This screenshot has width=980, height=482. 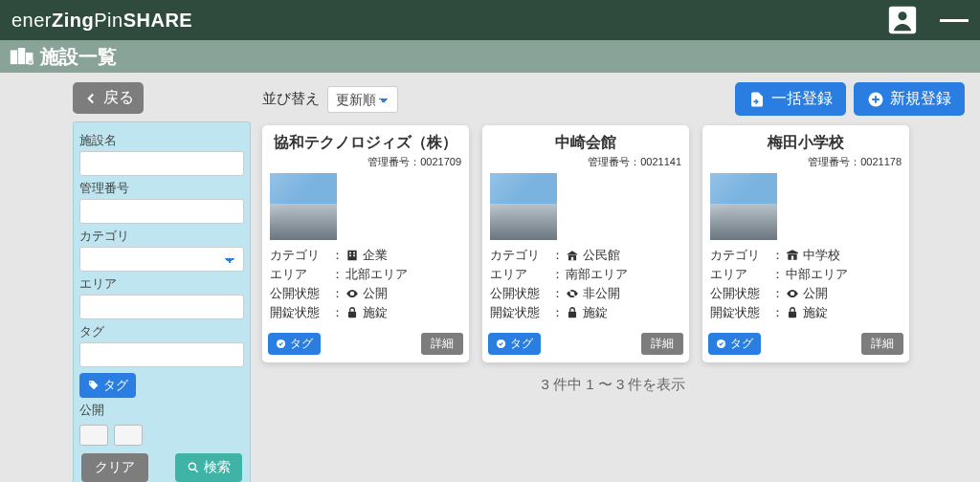 What do you see at coordinates (291, 99) in the screenshot?
I see `sort-label: 並び替え` at bounding box center [291, 99].